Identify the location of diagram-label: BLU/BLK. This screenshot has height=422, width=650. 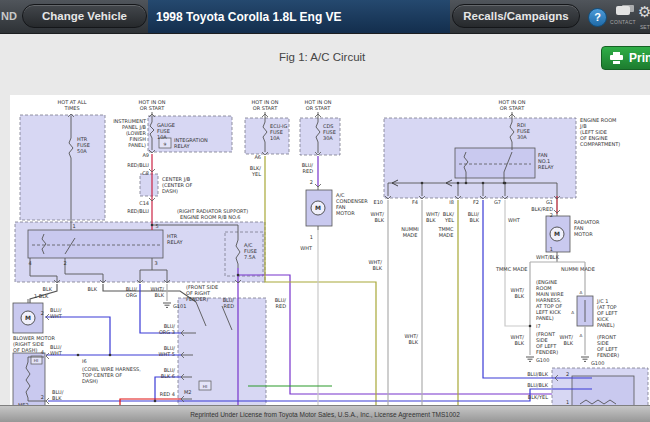
(538, 385).